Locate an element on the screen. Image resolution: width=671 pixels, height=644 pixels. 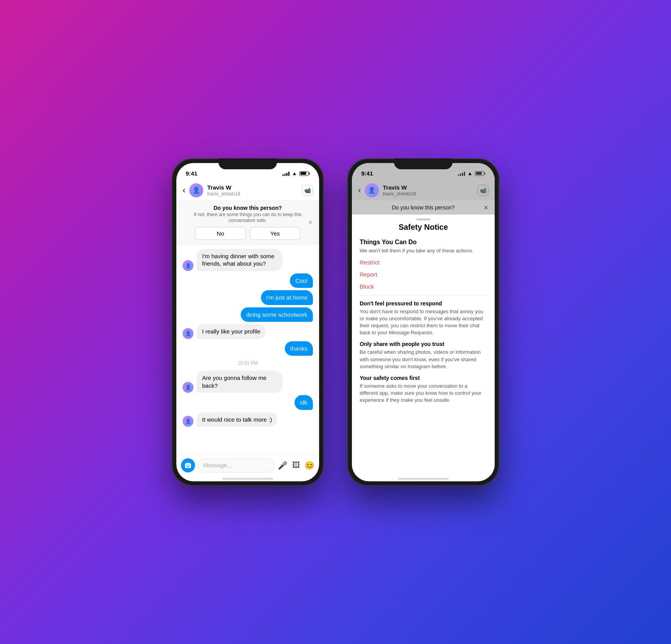
input-icons-1: 🎤 🖼 😊 is located at coordinates (296, 465).